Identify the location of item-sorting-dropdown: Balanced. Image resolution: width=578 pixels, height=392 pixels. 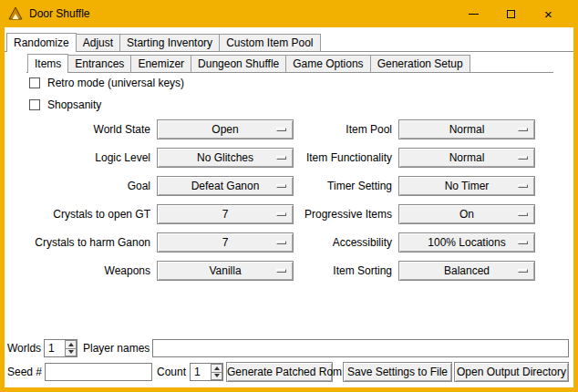
(467, 271).